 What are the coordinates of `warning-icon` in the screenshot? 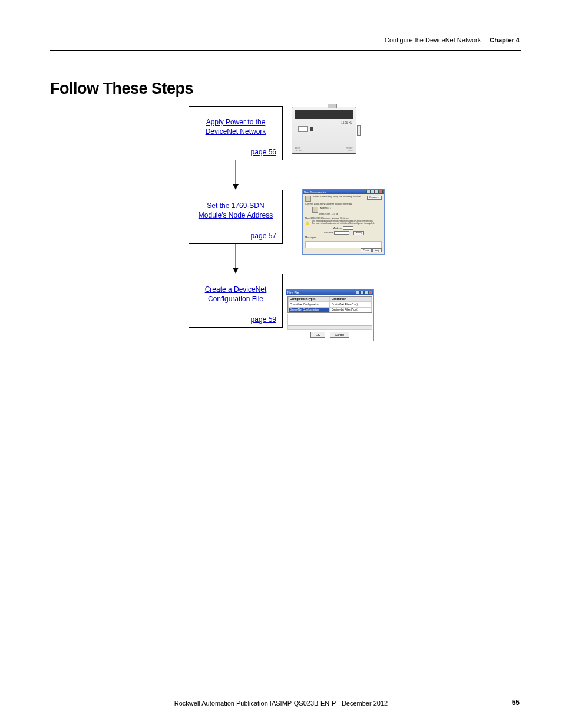 It's located at (308, 223).